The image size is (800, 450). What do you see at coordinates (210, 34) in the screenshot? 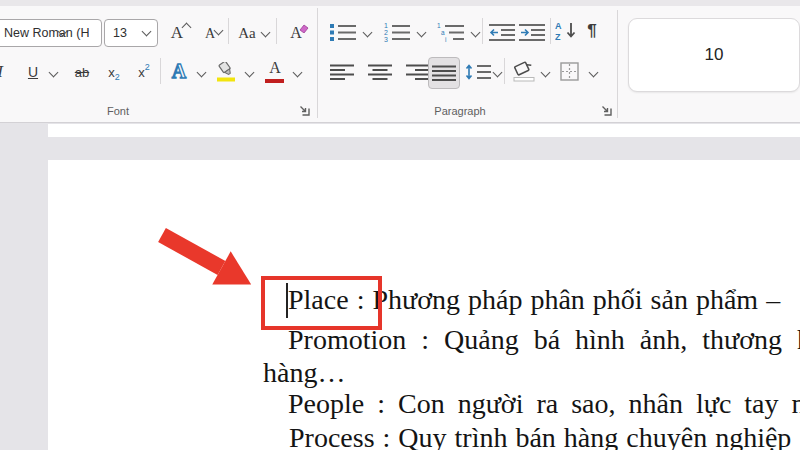
I see `shrink-font-button: A` at bounding box center [210, 34].